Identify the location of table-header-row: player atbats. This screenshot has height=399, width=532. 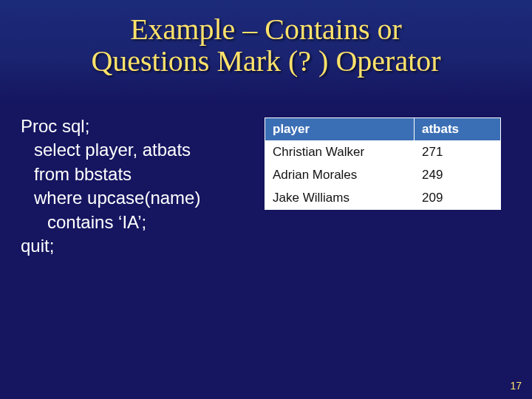
(383, 130).